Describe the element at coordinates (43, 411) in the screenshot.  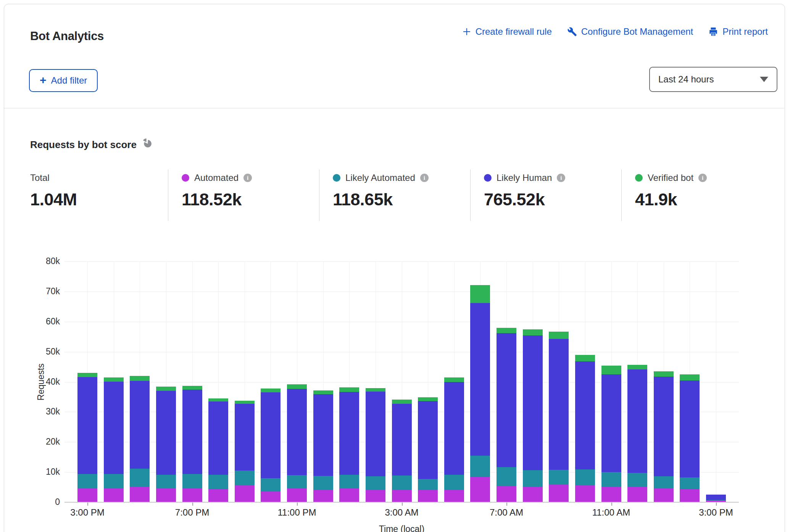
I see `y-tick-label: 30k` at that location.